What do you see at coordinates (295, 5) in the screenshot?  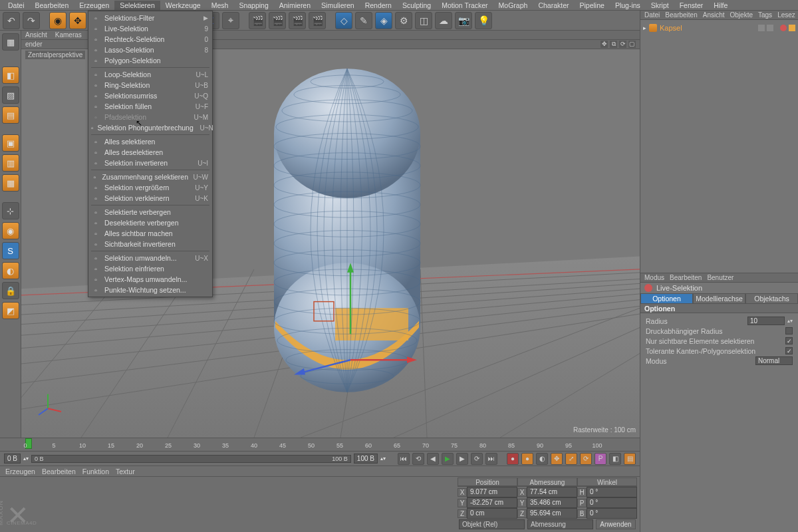 I see `menu-animieren: Animieren` at bounding box center [295, 5].